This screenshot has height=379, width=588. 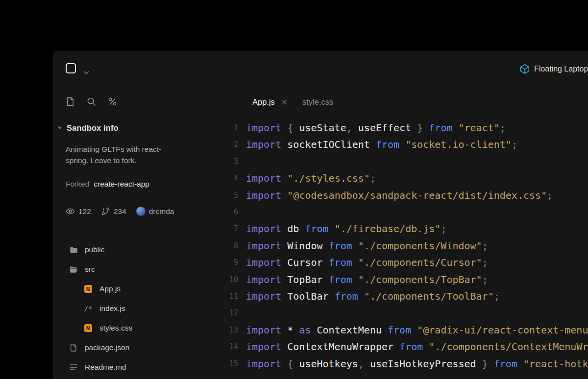 I want to click on tree-item-label: App.js, so click(x=110, y=289).